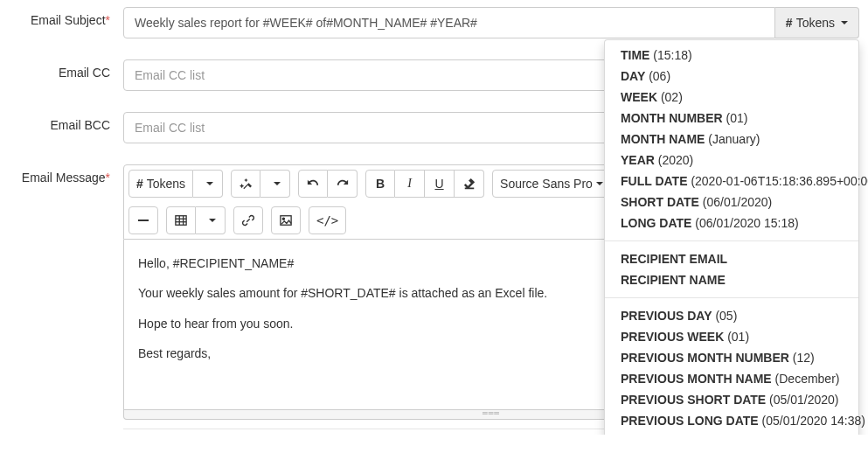 Image resolution: width=868 pixels, height=474 pixels. What do you see at coordinates (552, 184) in the screenshot?
I see `font-family-select: Source Sans Pro` at bounding box center [552, 184].